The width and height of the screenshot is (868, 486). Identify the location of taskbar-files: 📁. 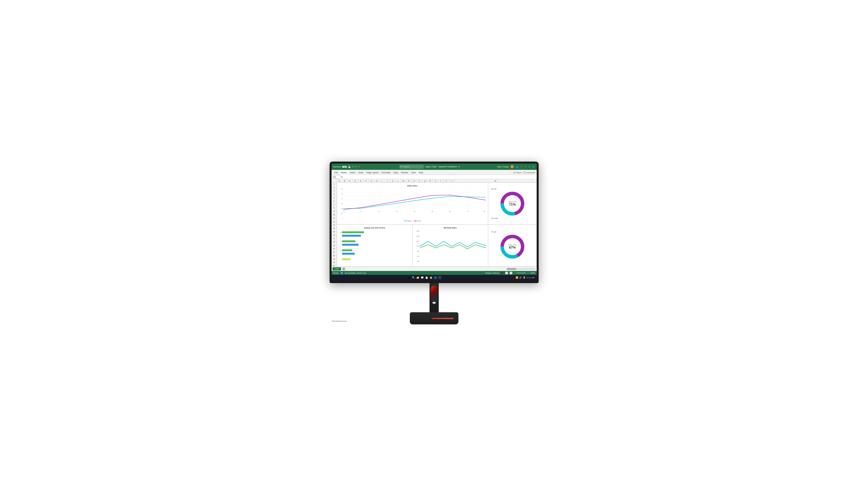
(418, 278).